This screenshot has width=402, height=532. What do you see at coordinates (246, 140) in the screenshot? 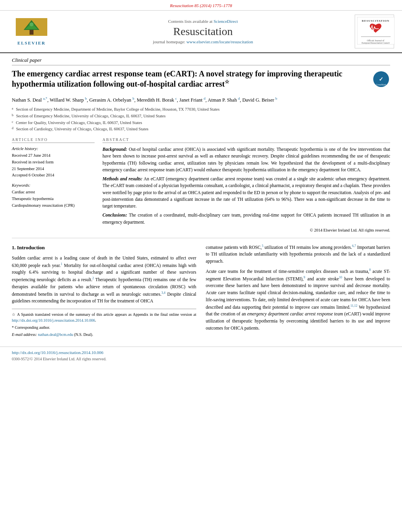
I see `abstract-header: ABSTRACT` at bounding box center [246, 140].